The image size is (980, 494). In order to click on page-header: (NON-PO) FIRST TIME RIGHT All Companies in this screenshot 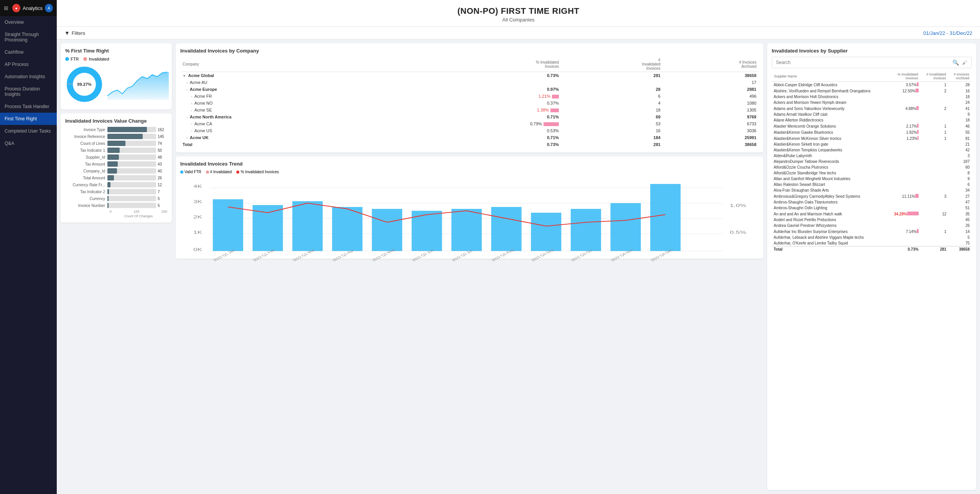, I will do `click(519, 13)`.